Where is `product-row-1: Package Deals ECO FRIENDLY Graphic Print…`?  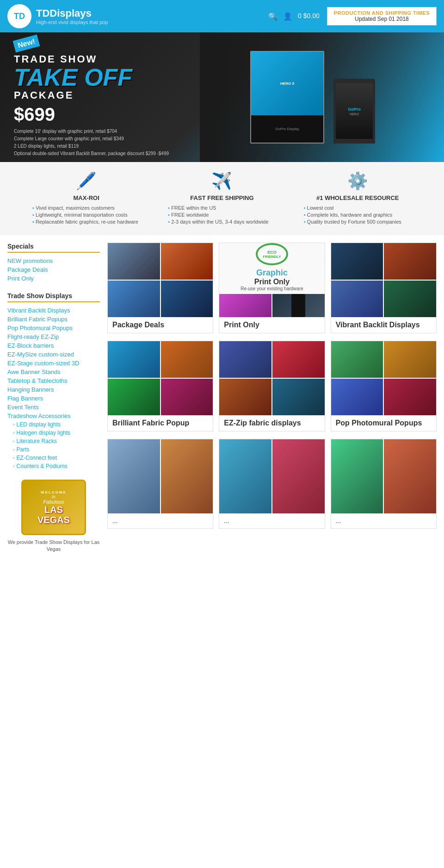
product-row-1: Package Deals ECO FRIENDLY Graphic Print… is located at coordinates (272, 288).